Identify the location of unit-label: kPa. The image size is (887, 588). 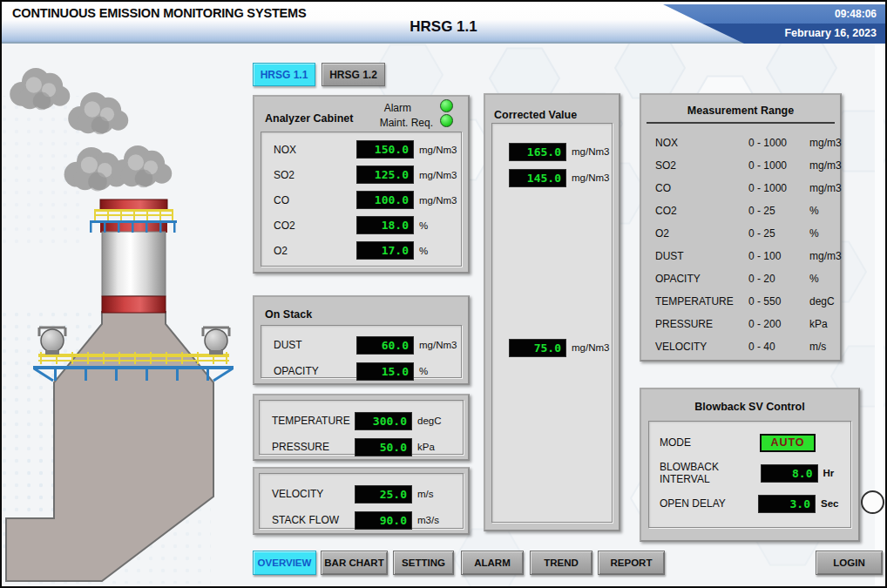
(426, 447).